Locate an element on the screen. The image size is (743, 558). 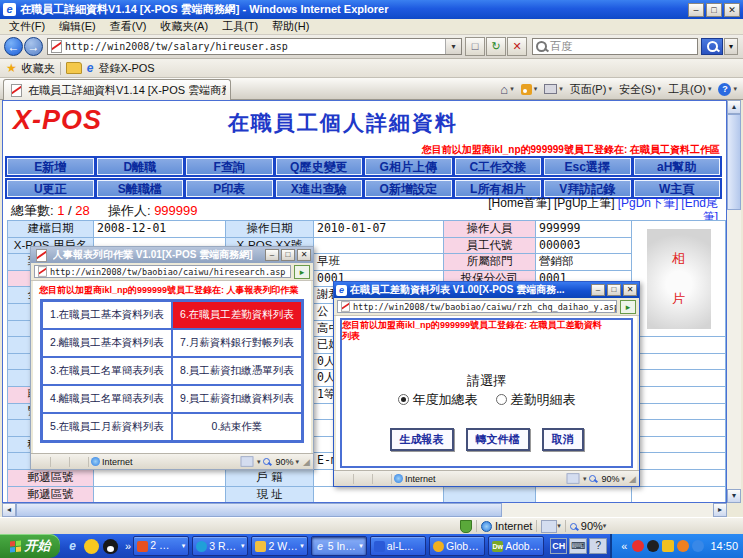
scroll-left-icon: ◂ is located at coordinates (9, 510).